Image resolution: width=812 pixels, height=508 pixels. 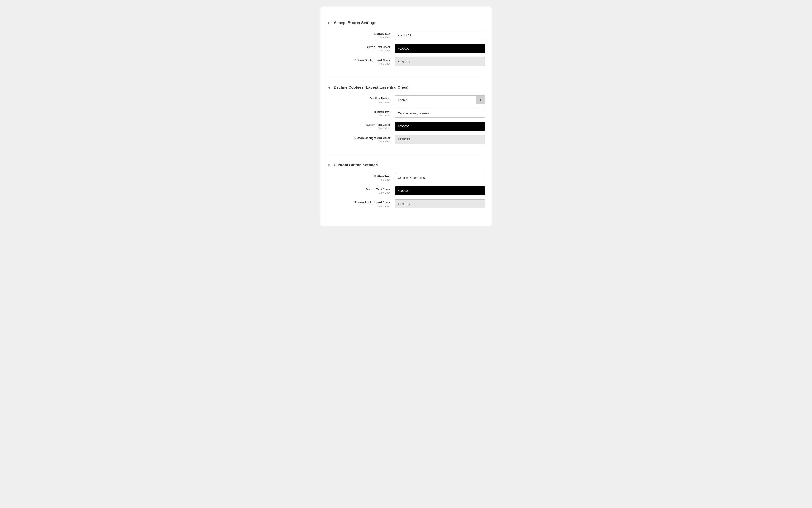 What do you see at coordinates (359, 138) in the screenshot?
I see `label-main-decline-button-bg-color: Button Background Color` at bounding box center [359, 138].